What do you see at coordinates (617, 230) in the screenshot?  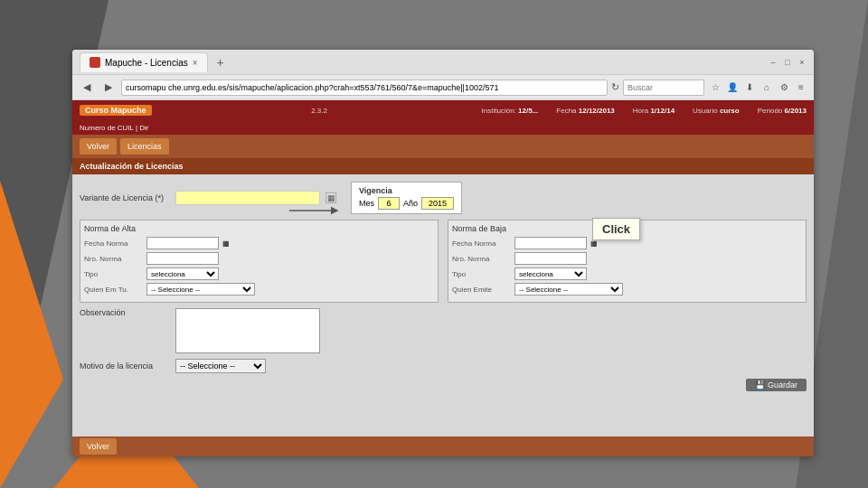 I see `click-tooltip: Click` at bounding box center [617, 230].